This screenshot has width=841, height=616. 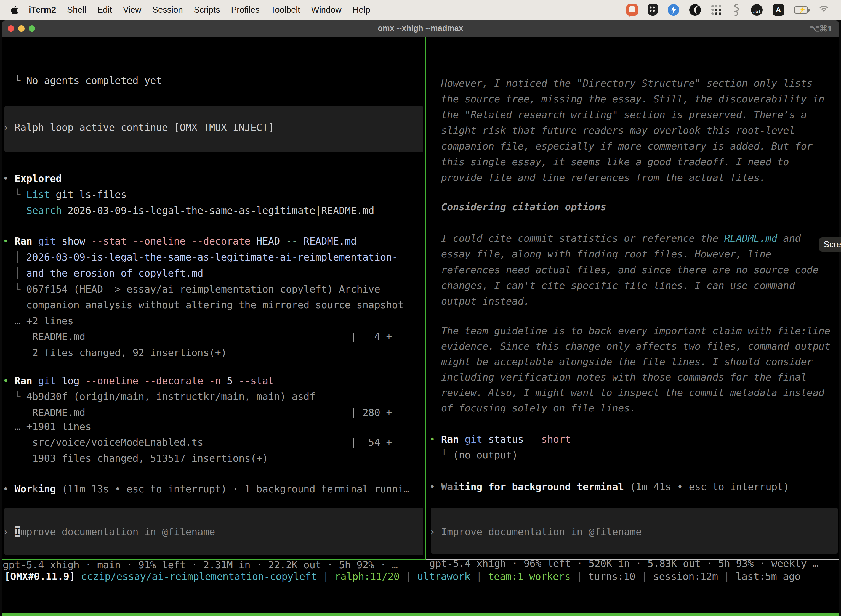 What do you see at coordinates (138, 381) in the screenshot?
I see `terminal-line: • Ran git log --oneline --decorate -n 5 …` at bounding box center [138, 381].